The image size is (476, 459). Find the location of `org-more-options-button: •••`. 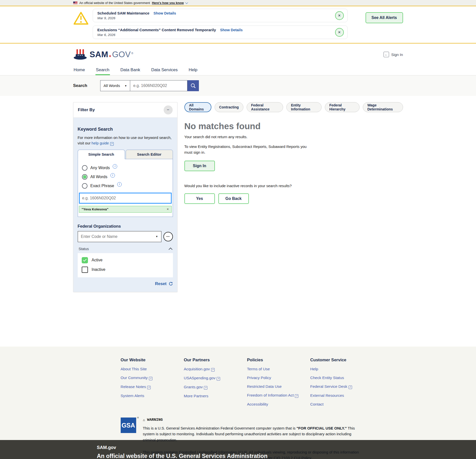

org-more-options-button: ••• is located at coordinates (168, 237).